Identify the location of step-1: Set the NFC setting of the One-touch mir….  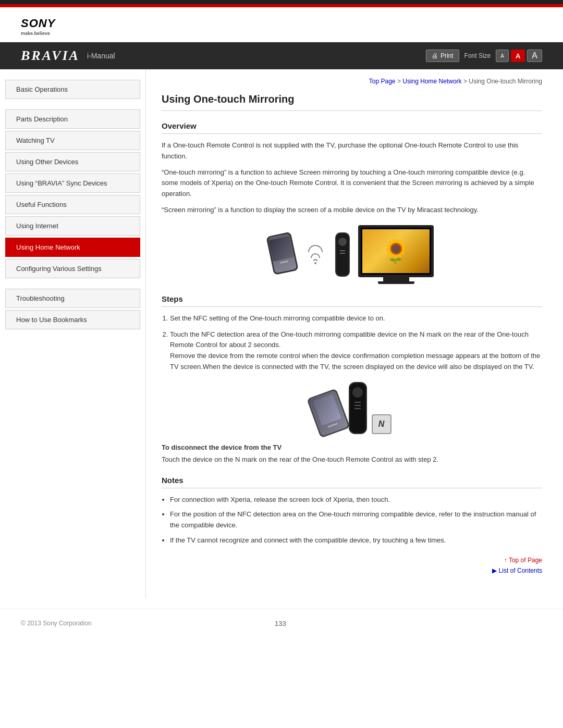
(356, 319).